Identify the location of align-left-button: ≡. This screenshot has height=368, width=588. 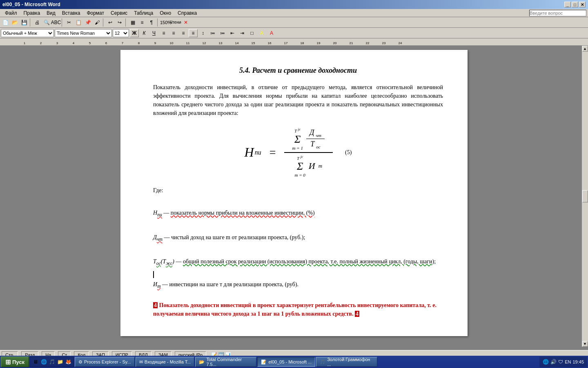
(164, 33).